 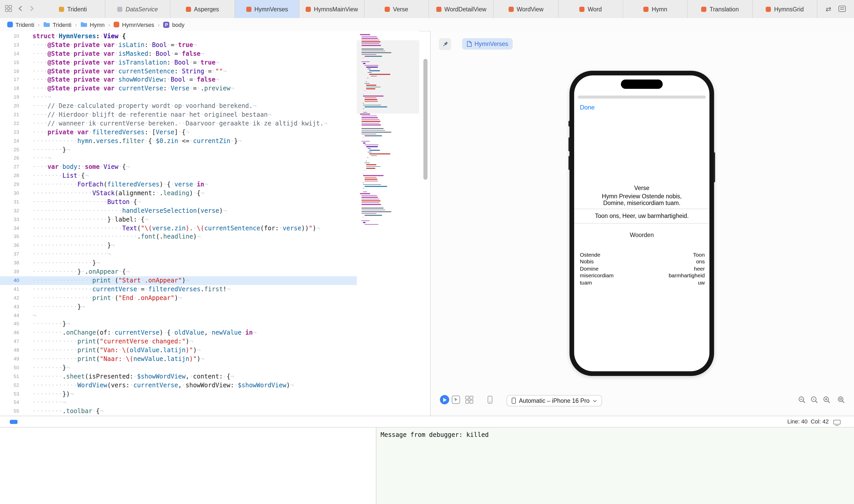 I want to click on line-number: 19, so click(x=12, y=97).